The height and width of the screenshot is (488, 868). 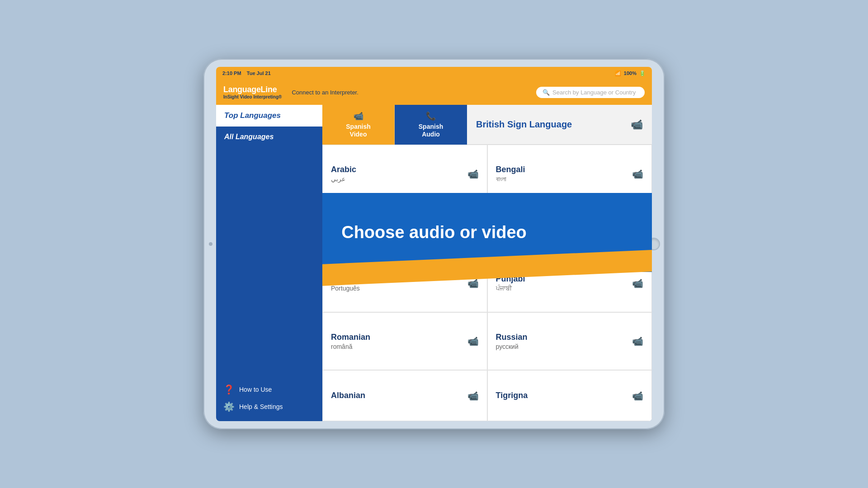 I want to click on bengali-camera-icon: 📹, so click(x=637, y=174).